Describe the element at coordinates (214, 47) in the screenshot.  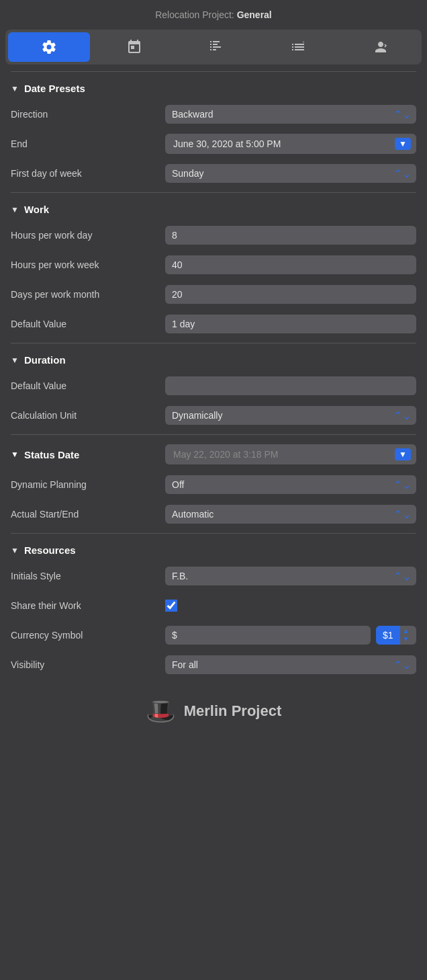
I see `toolbar` at that location.